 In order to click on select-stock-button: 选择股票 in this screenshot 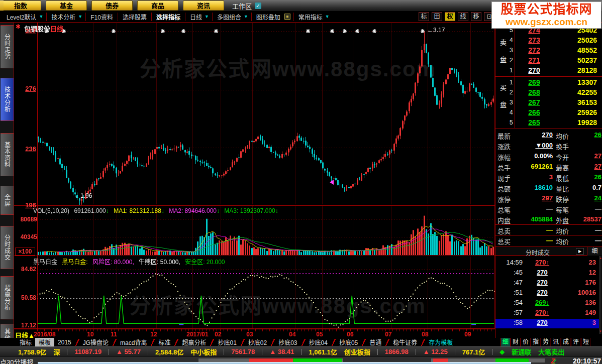, I will do `click(135, 17)`.